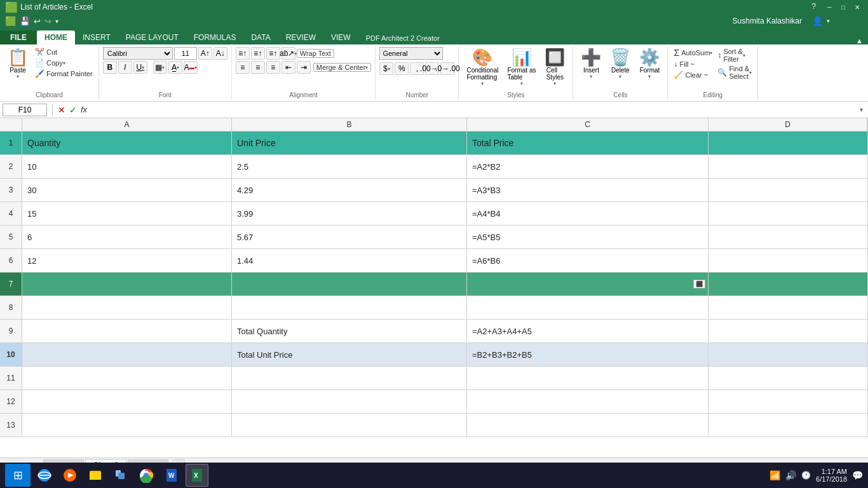 The image size is (868, 488). What do you see at coordinates (862, 109) in the screenshot?
I see `expand-formula-icon: ▾` at bounding box center [862, 109].